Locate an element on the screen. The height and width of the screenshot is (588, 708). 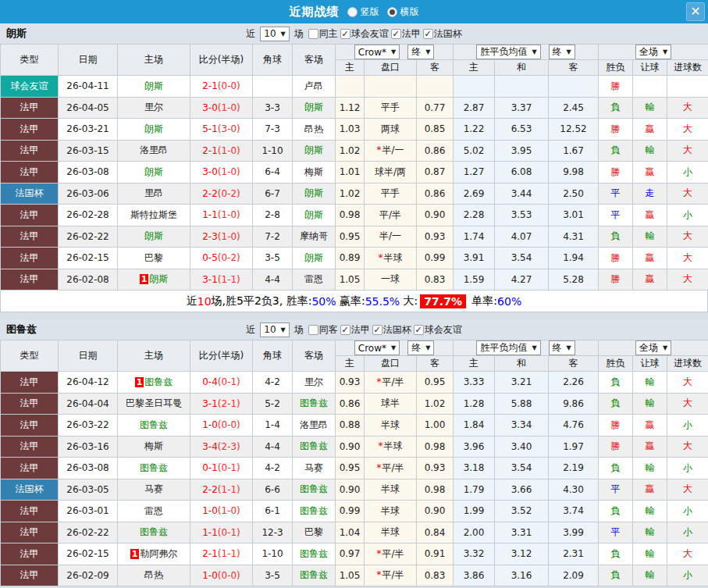
home-team-name: 图鲁兹 is located at coordinates (154, 532).